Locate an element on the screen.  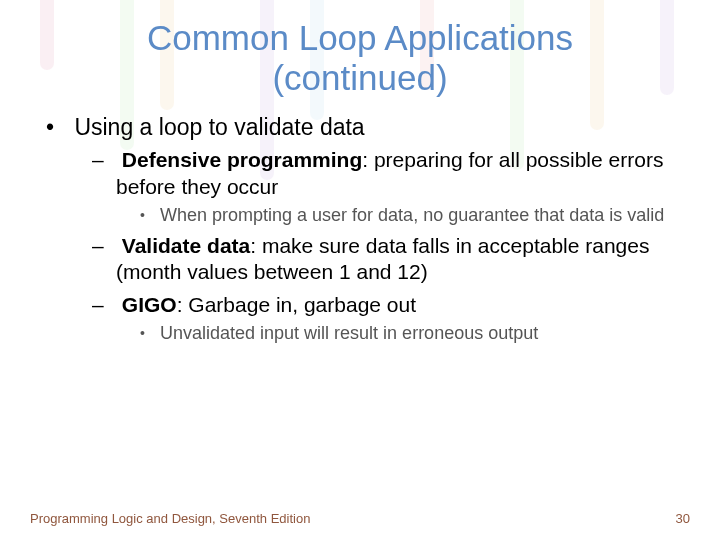
bullet-text: : Garbage in, garbage out is located at coordinates (296, 304).